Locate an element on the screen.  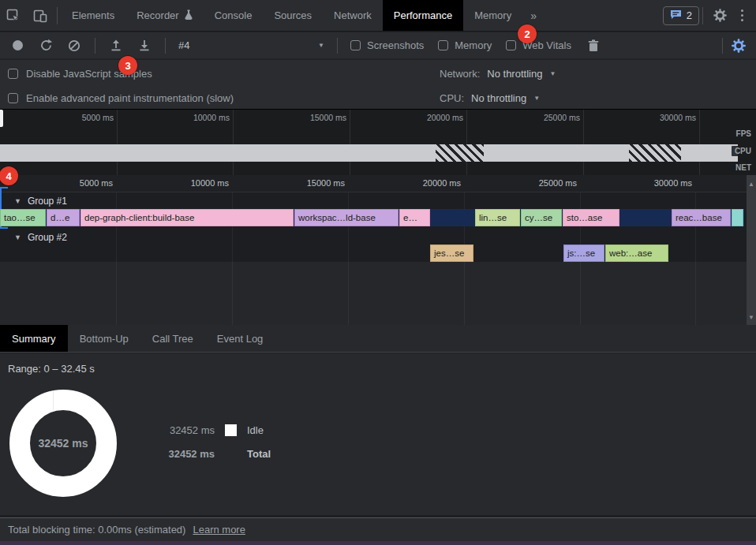
record-icon is located at coordinates (17, 46).